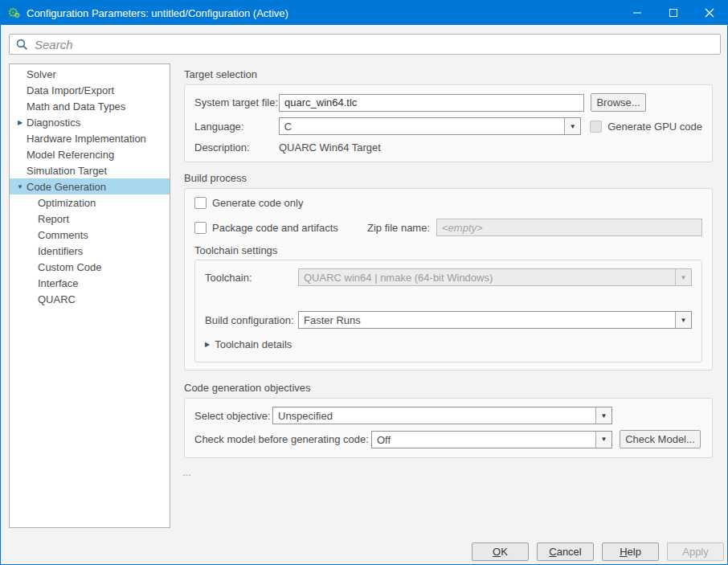  What do you see at coordinates (434, 416) in the screenshot?
I see `select-objective-value: Unspecified` at bounding box center [434, 416].